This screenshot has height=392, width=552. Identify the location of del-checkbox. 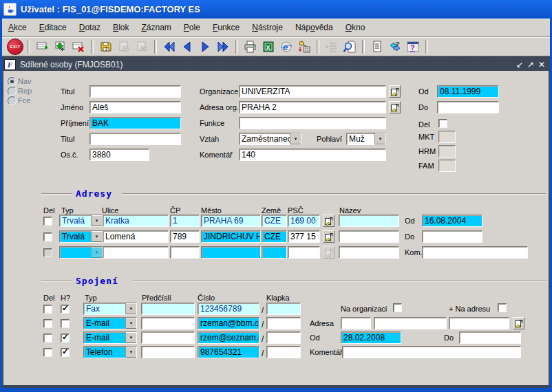
(443, 124).